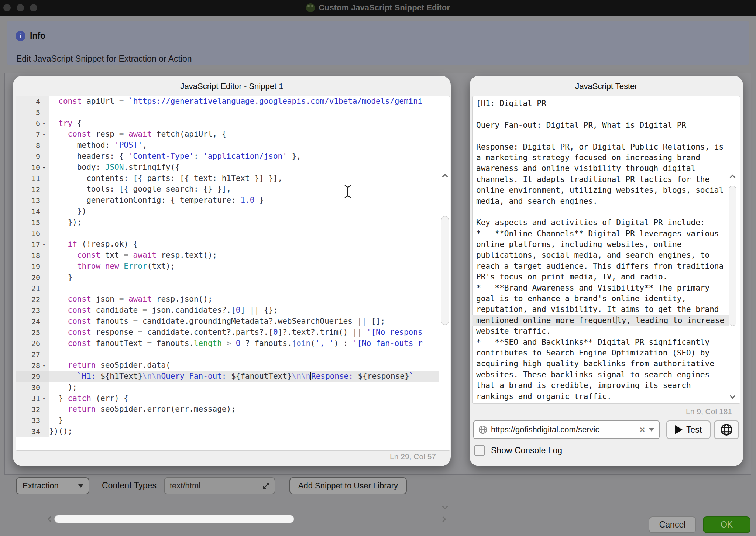  What do you see at coordinates (244, 267) in the screenshot?
I see `code-line-19: throw new Error(txt);` at bounding box center [244, 267].